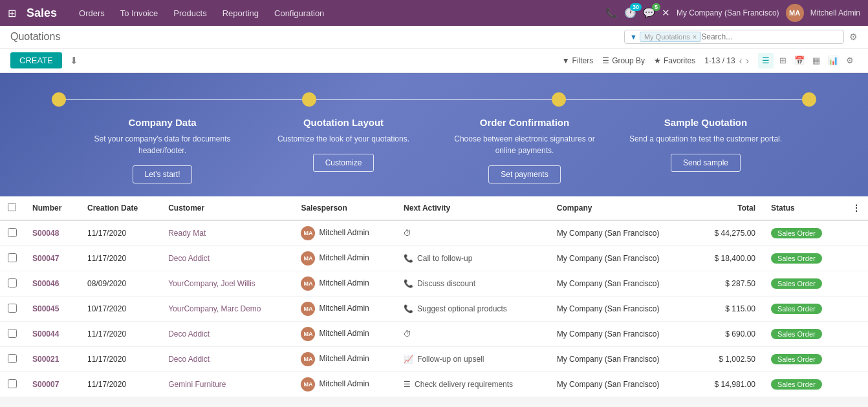  Describe the element at coordinates (578, 61) in the screenshot. I see `filters-button: ▼ Filters` at that location.